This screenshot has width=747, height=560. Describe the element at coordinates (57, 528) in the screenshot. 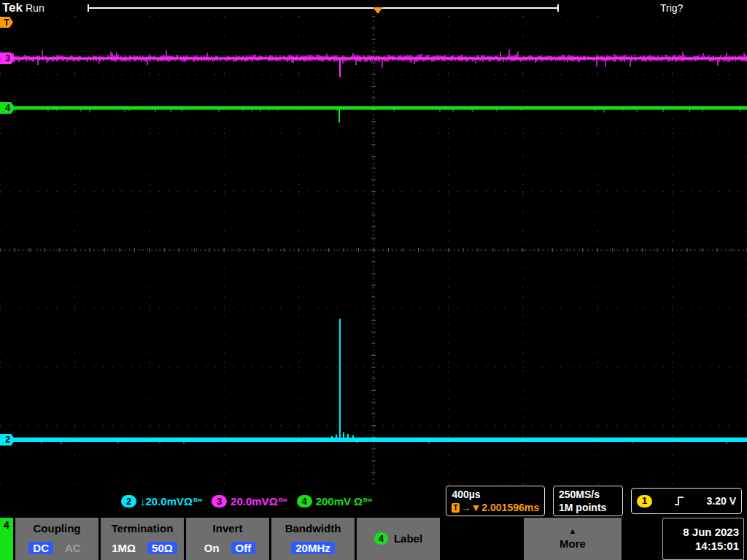

I see `coupling-title: Coupling` at that location.